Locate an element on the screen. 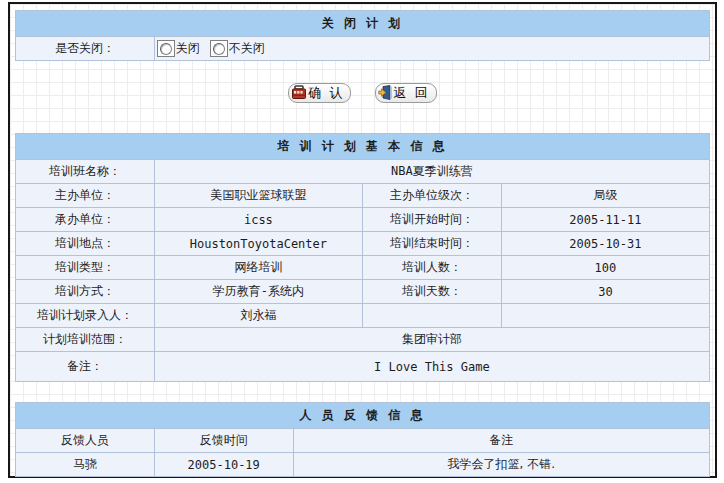 This screenshot has width=724, height=483. field-label: 备注： is located at coordinates (86, 367).